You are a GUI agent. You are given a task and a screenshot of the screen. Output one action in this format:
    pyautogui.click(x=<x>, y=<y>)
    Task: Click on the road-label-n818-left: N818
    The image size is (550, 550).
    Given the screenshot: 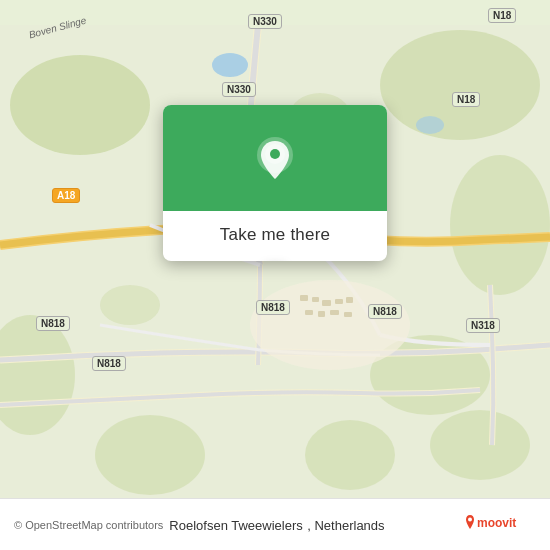 What is the action you would take?
    pyautogui.click(x=53, y=324)
    